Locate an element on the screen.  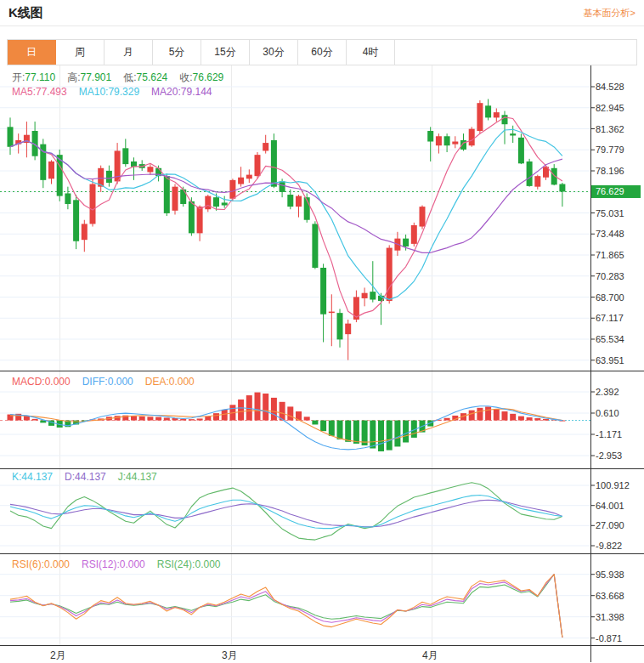
tab-month: 月 is located at coordinates (129, 53).